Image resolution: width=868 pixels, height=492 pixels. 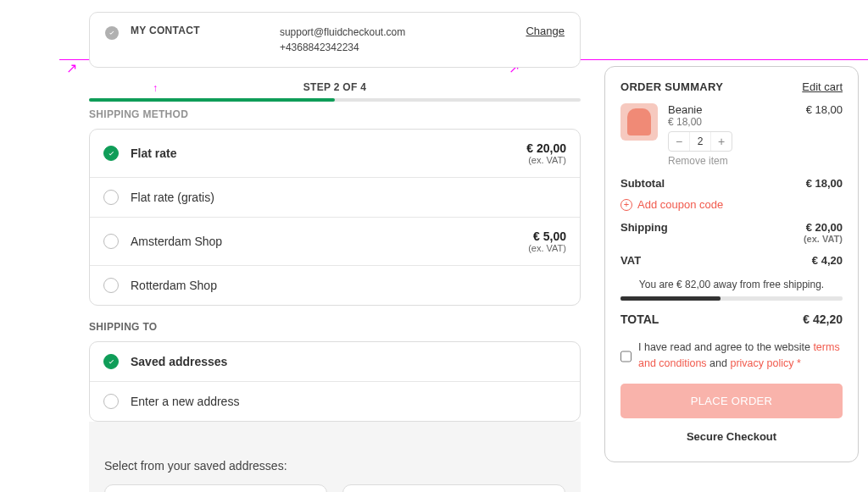 What do you see at coordinates (335, 40) in the screenshot?
I see `contact-card: MY CONTACT support@fluidcheckout.com +43…` at bounding box center [335, 40].